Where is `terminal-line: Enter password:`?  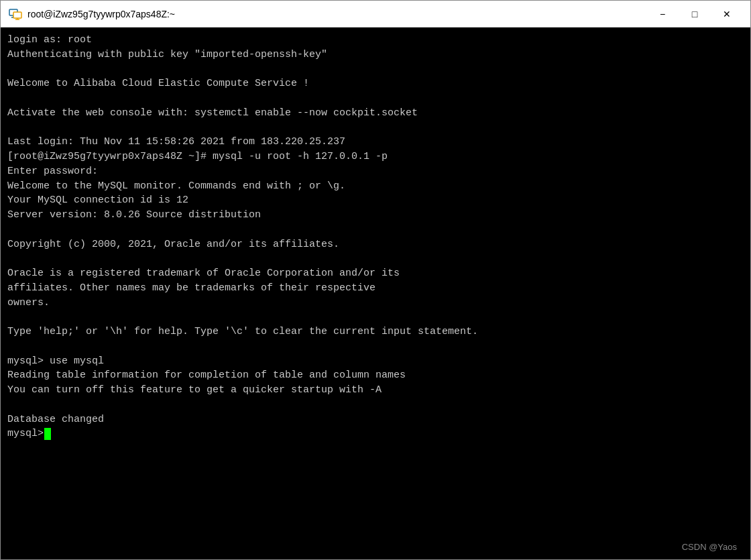 terminal-line: Enter password: is located at coordinates (369, 172).